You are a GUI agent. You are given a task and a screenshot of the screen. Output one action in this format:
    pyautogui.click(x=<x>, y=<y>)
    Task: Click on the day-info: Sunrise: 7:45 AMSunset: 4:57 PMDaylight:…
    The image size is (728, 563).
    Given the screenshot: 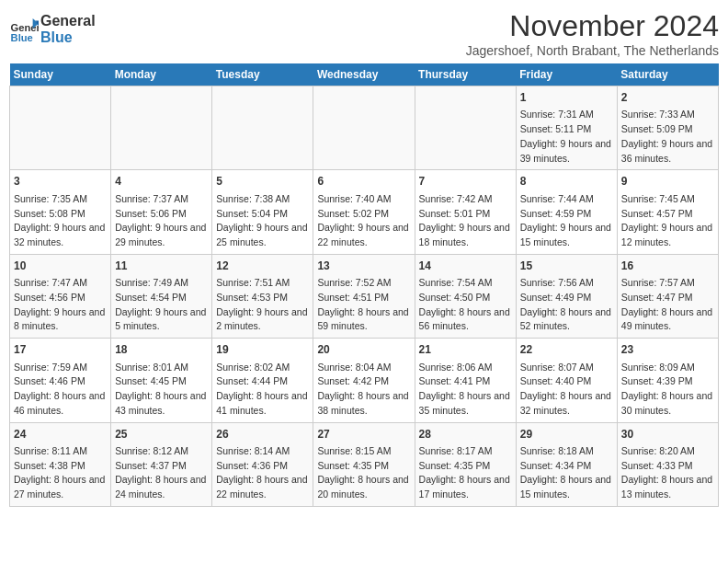 What is the action you would take?
    pyautogui.click(x=667, y=221)
    